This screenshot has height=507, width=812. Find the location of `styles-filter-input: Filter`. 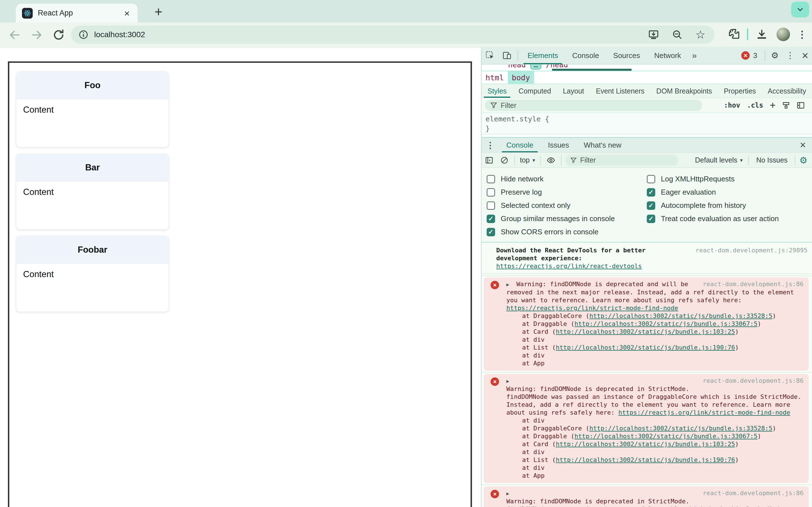

styles-filter-input: Filter is located at coordinates (593, 105).